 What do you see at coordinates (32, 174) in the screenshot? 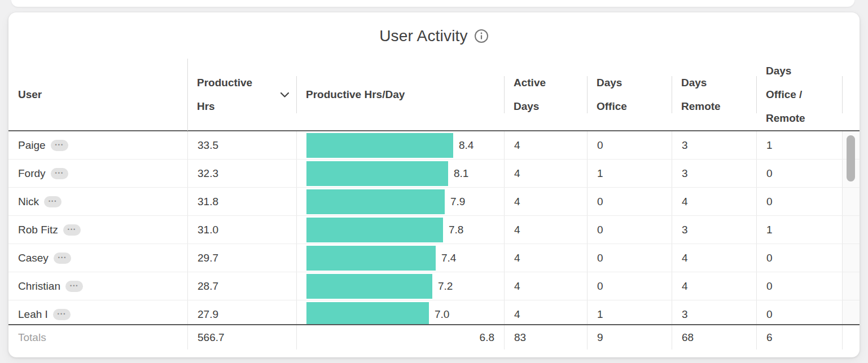
I see `user-name: Fordy` at bounding box center [32, 174].